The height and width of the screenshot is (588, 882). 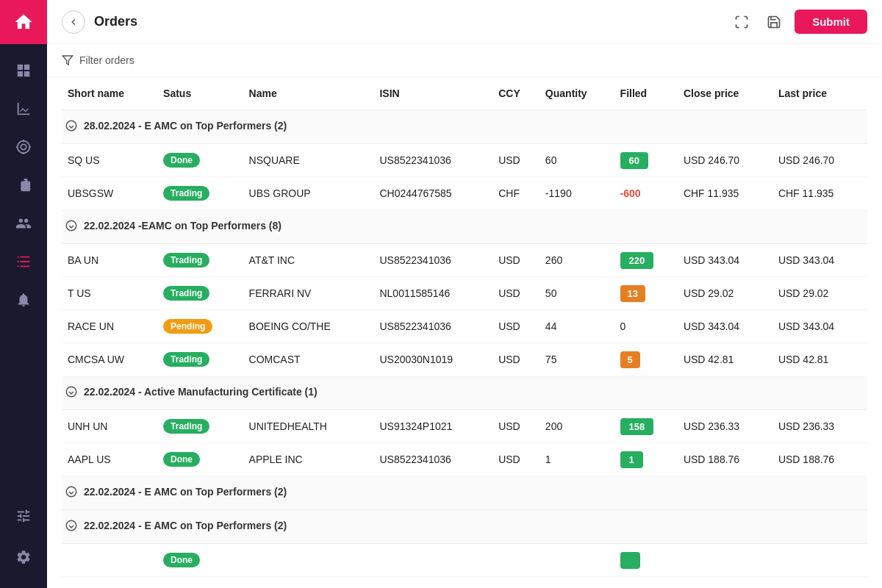 What do you see at coordinates (309, 426) in the screenshot?
I see `cell-name: UNITEDHEALTH` at bounding box center [309, 426].